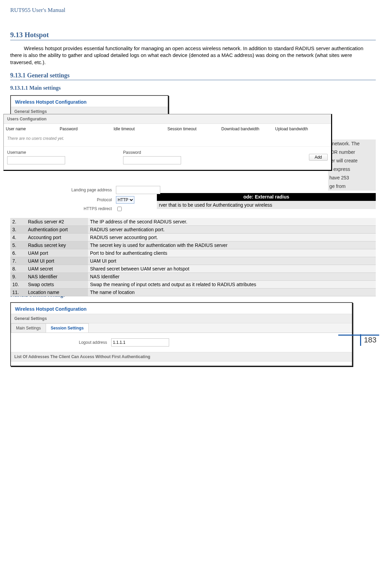 This screenshot has height=588, width=386. What do you see at coordinates (318, 157) in the screenshot?
I see `add-user-button: Add` at bounding box center [318, 157].